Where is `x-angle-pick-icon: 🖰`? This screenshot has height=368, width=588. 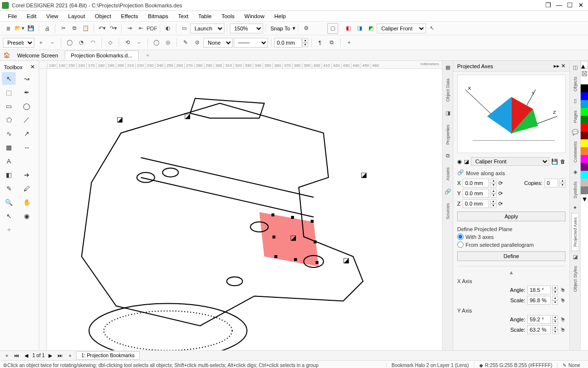 x-angle-pick-icon: 🖰 is located at coordinates (563, 290).